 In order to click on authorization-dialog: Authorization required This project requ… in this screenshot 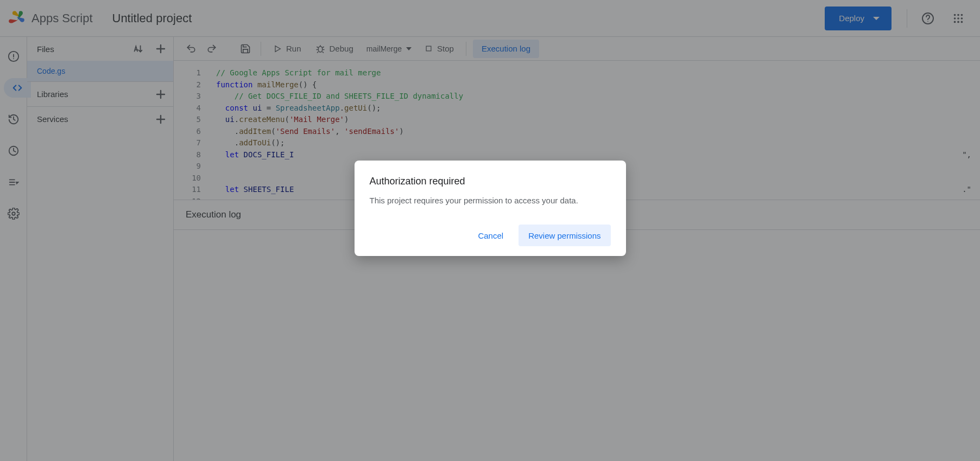, I will do `click(490, 208)`.